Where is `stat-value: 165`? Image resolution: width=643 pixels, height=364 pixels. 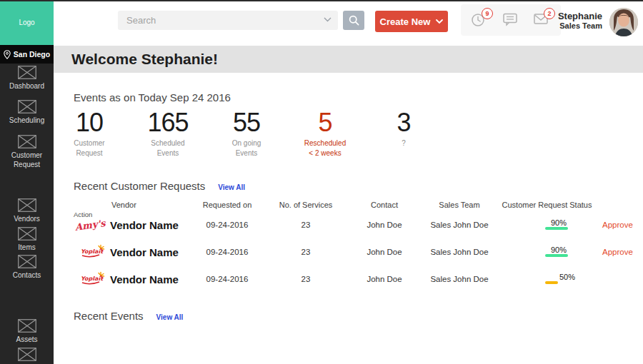 stat-value: 165 is located at coordinates (168, 123).